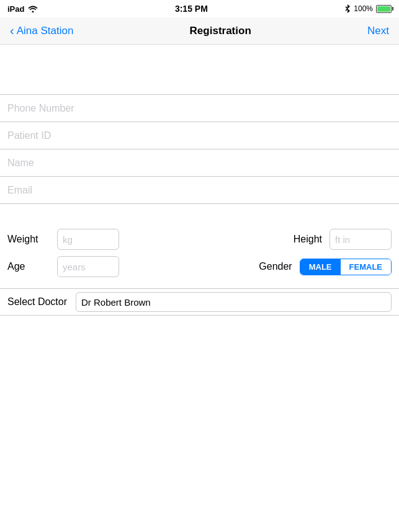 This screenshot has width=399, height=532. What do you see at coordinates (200, 163) in the screenshot?
I see `name-input` at bounding box center [200, 163].